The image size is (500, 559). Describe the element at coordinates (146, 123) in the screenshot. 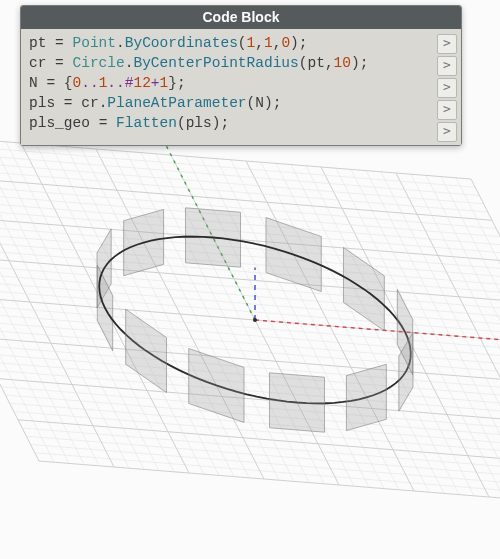

I see `code-token: Flatten` at that location.